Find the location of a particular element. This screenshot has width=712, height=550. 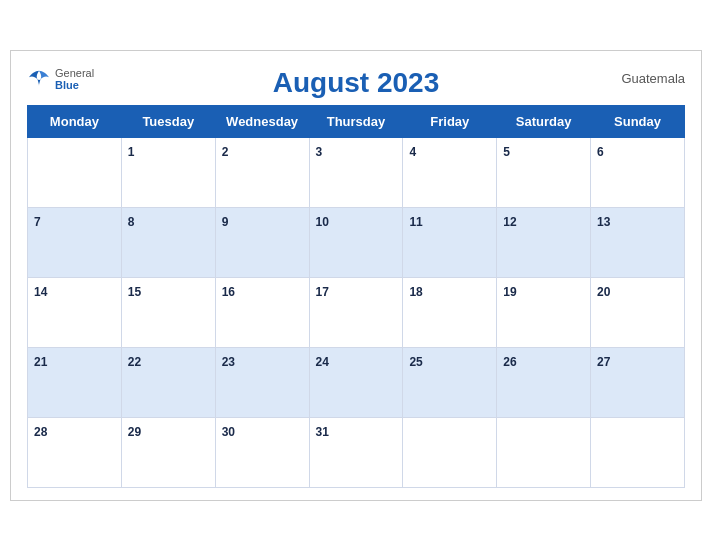

calendar-cell: 21 is located at coordinates (75, 382).